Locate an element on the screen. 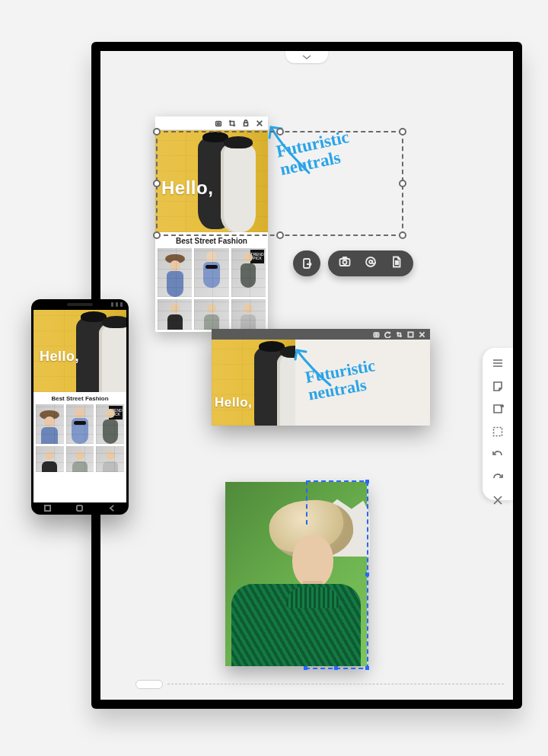  phone-thumb-3: TREND PICK is located at coordinates (110, 424).